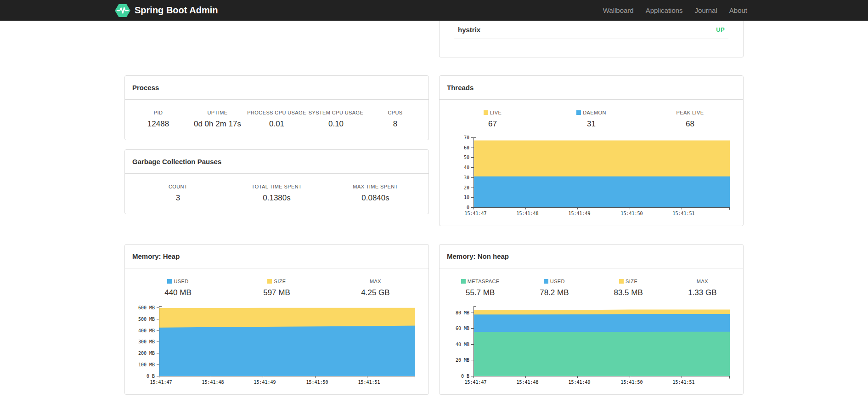 This screenshot has width=868, height=410. I want to click on metric-heap-size: SIZE 597 MB, so click(276, 288).